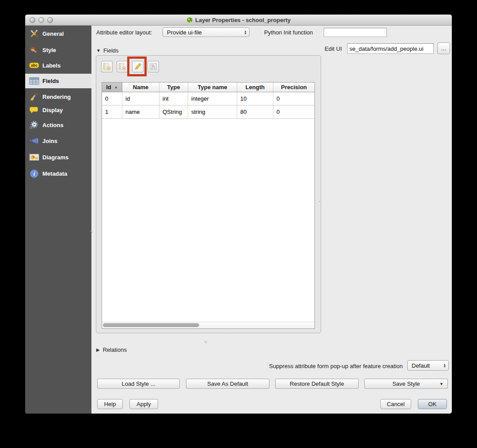  I want to click on collapse-triangle-icon: ▼, so click(98, 50).